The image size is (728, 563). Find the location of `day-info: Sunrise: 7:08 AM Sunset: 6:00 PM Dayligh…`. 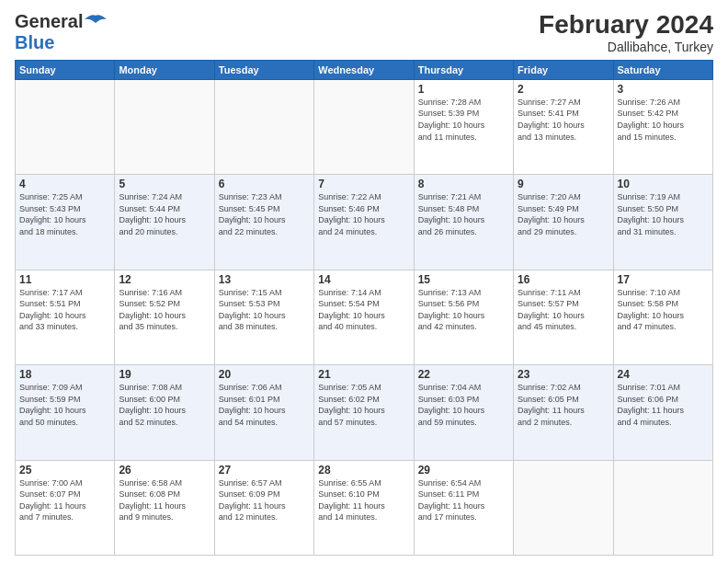

day-info: Sunrise: 7:08 AM Sunset: 6:00 PM Dayligh… is located at coordinates (164, 405).